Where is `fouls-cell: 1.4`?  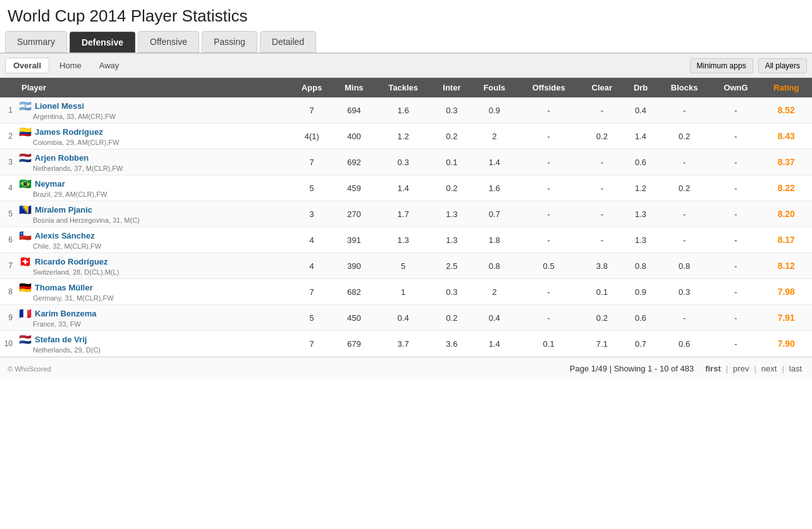
fouls-cell: 1.4 is located at coordinates (495, 344).